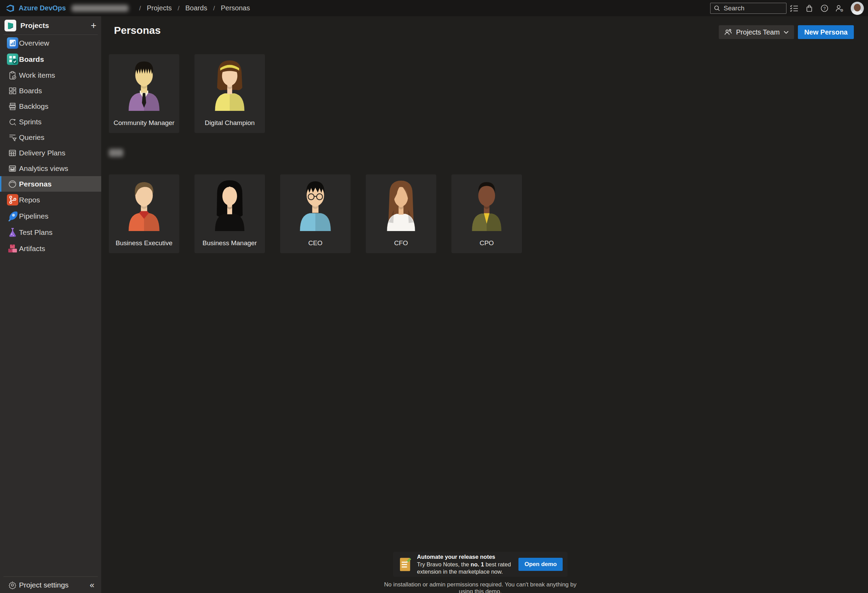 Image resolution: width=868 pixels, height=593 pixels. Describe the element at coordinates (826, 32) in the screenshot. I see `new-persona-button: New Persona` at that location.